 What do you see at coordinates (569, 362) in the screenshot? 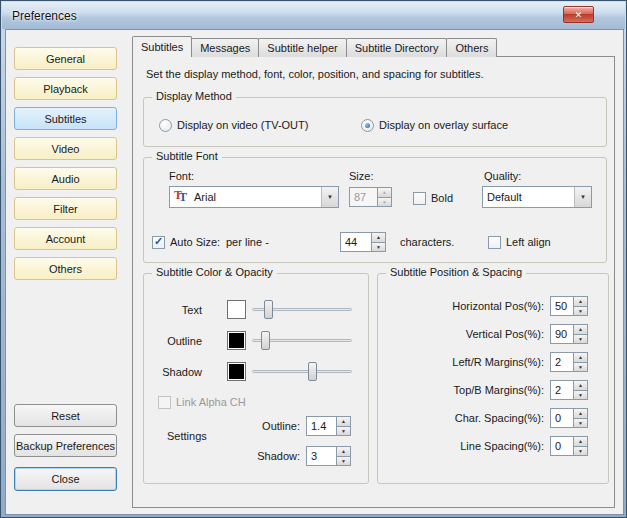
I see `lr-margins-spinner: 2 ▲ ▼` at bounding box center [569, 362].